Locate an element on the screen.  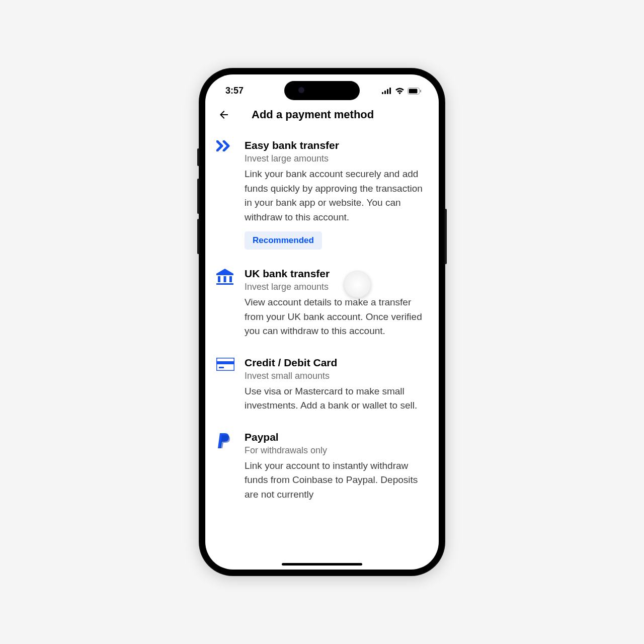
status-indicators is located at coordinates (403, 91).